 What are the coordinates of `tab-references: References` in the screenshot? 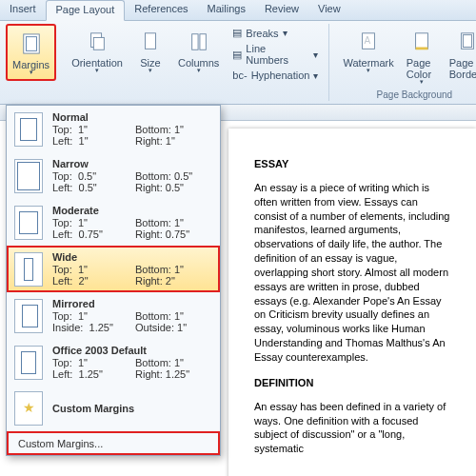 It's located at (161, 10).